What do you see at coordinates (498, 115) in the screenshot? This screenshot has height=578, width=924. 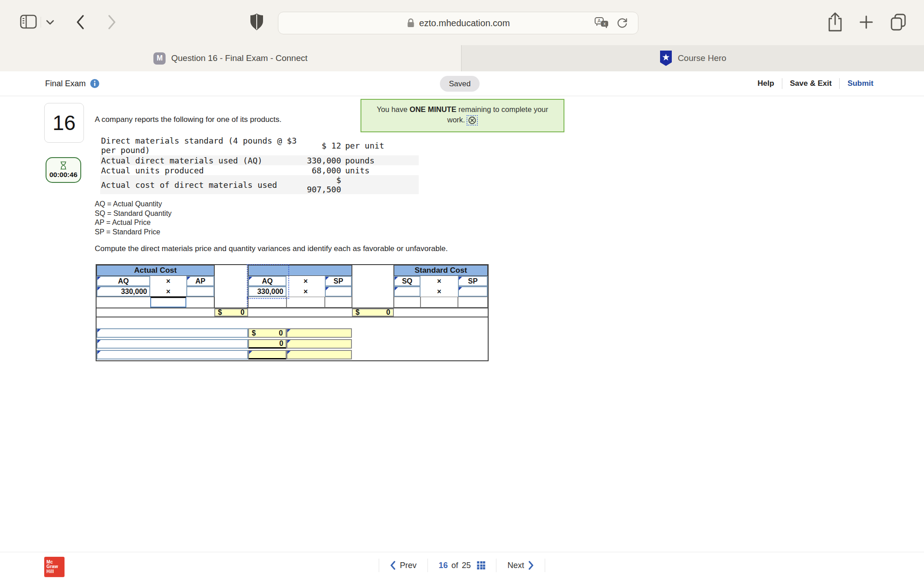 I see `alert-text: remaining to complete your work.` at bounding box center [498, 115].